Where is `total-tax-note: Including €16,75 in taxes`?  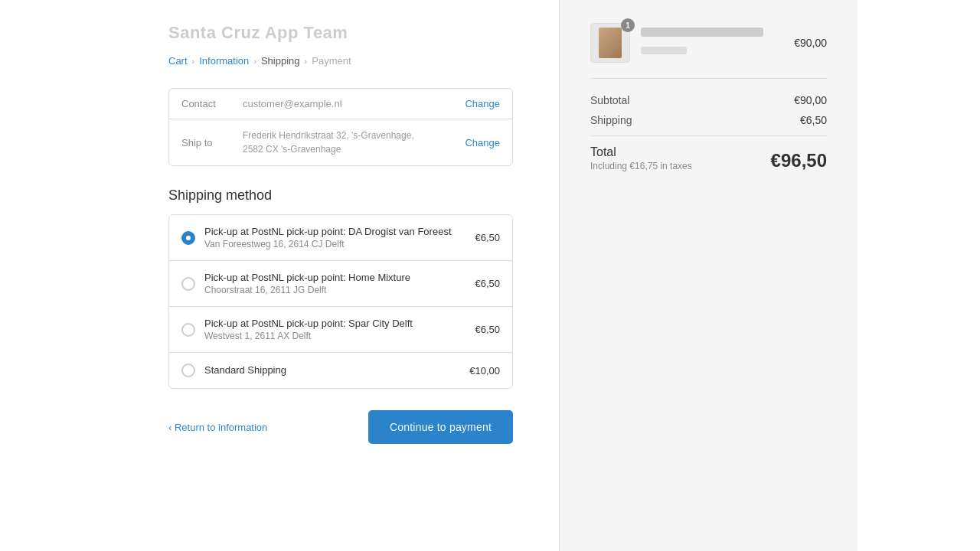
total-tax-note: Including €16,75 in taxes is located at coordinates (642, 166).